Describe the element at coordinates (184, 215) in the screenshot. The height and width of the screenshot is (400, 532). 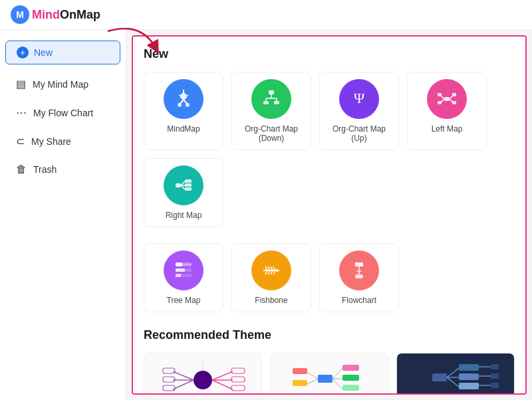
I see `right-map-label: Right Map` at that location.